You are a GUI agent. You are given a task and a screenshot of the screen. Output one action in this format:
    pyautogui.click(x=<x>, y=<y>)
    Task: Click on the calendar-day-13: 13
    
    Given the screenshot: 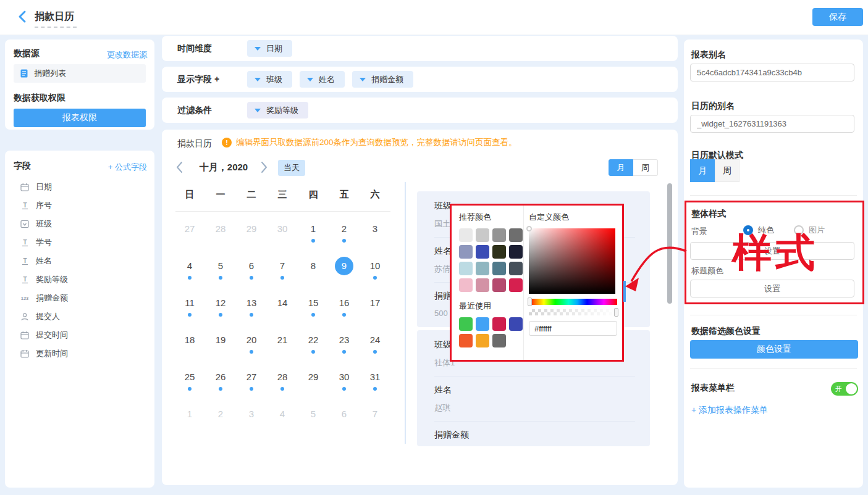 What is the action you would take?
    pyautogui.click(x=251, y=307)
    